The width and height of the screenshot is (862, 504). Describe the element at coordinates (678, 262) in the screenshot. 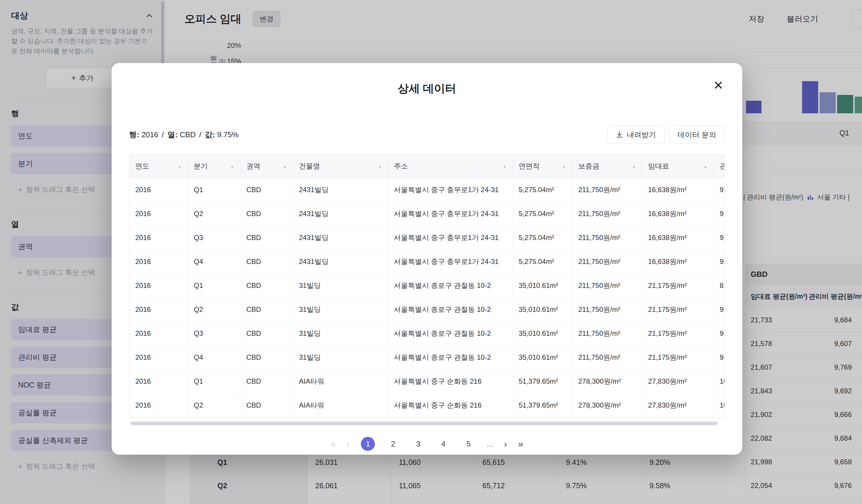

I see `rent-cell: 16,638원/m²` at that location.